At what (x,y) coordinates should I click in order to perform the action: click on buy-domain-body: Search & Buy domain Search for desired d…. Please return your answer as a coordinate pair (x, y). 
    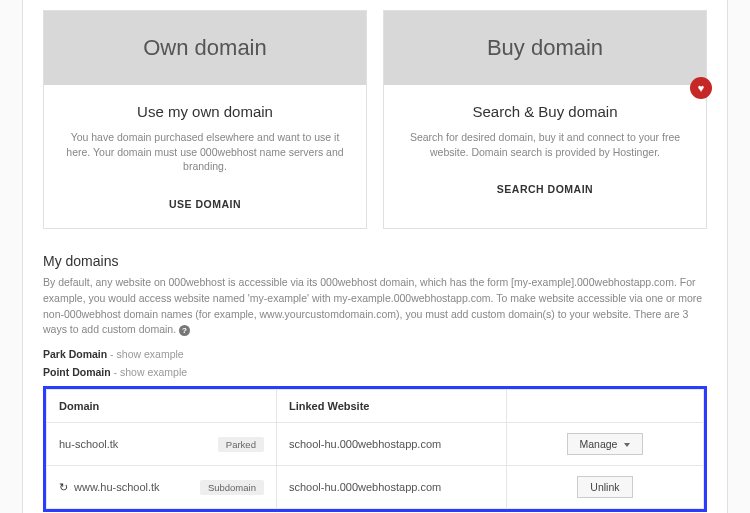
    Looking at the image, I should click on (545, 149).